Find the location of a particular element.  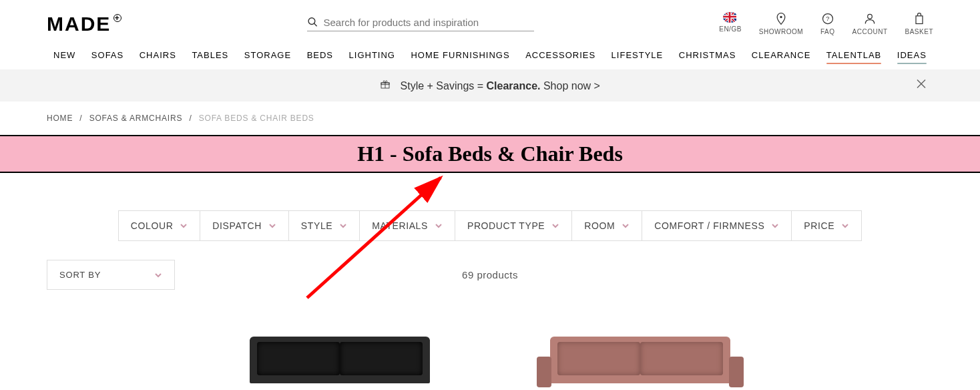

breadcrumb-home: HOME is located at coordinates (60, 118).